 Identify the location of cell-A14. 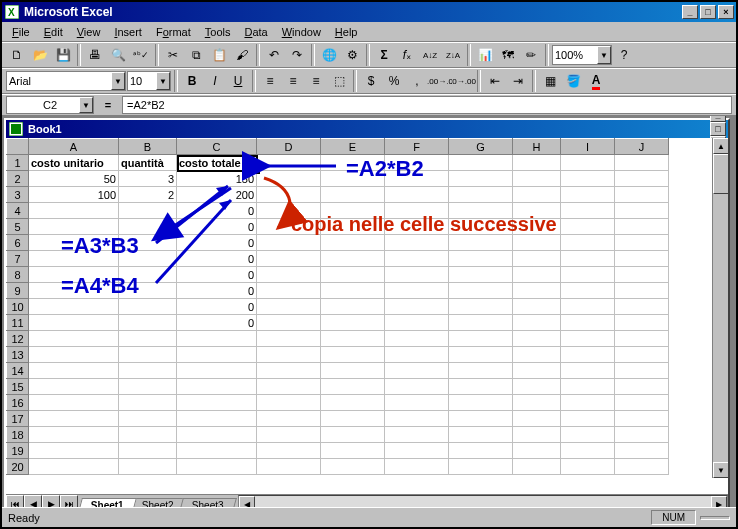
(74, 371).